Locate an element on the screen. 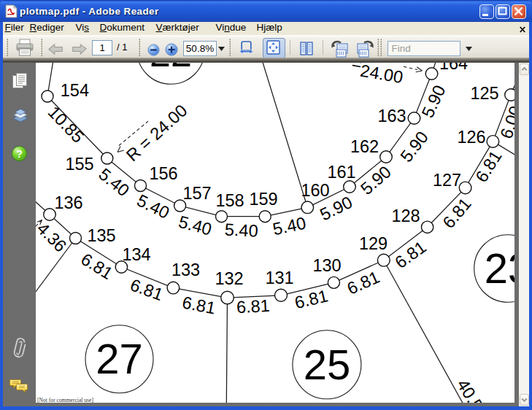  svg-text: 22 is located at coordinates (171, 69).